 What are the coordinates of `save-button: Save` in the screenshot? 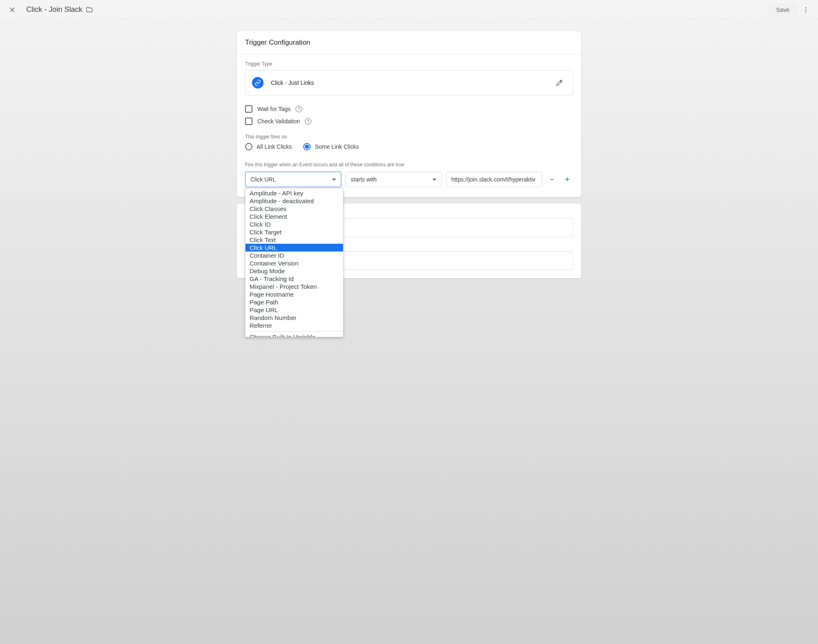 It's located at (783, 10).